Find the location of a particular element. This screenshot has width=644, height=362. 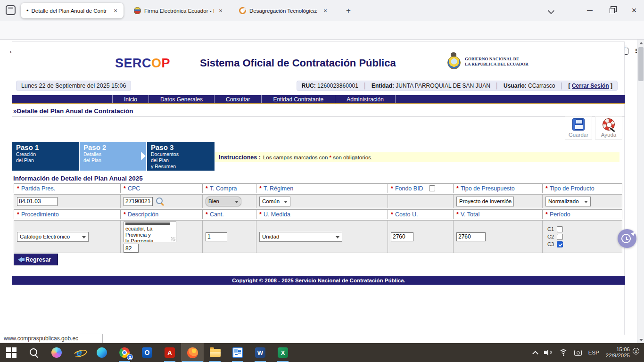

entity-value: JUNTA PARROQUIAL DE SAN JUAN is located at coordinates (443, 86).